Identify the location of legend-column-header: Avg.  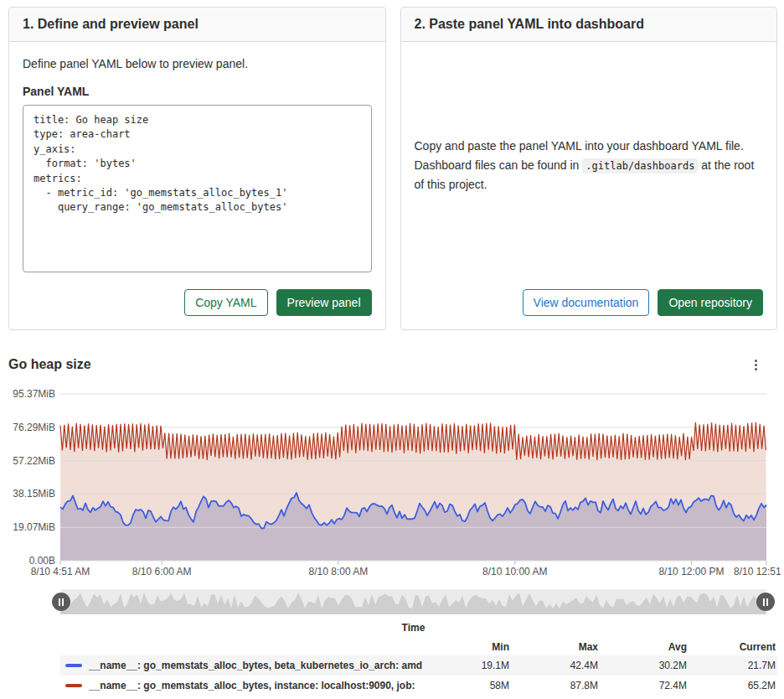
(644, 647).